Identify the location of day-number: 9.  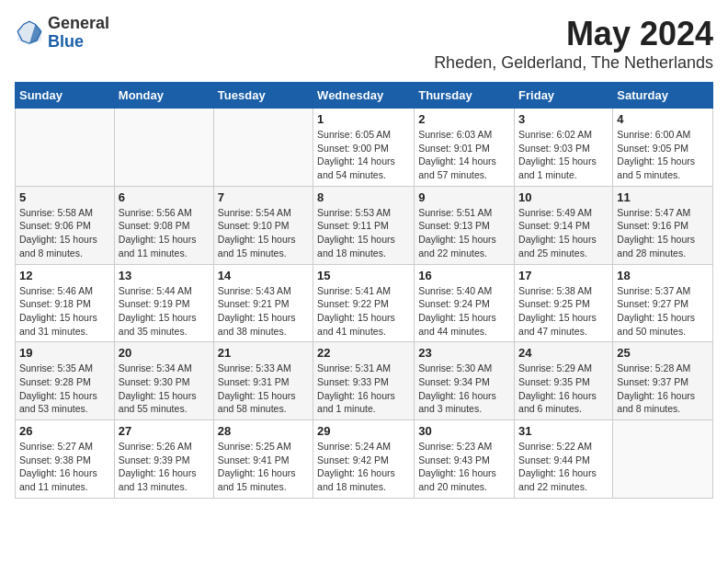
(464, 197).